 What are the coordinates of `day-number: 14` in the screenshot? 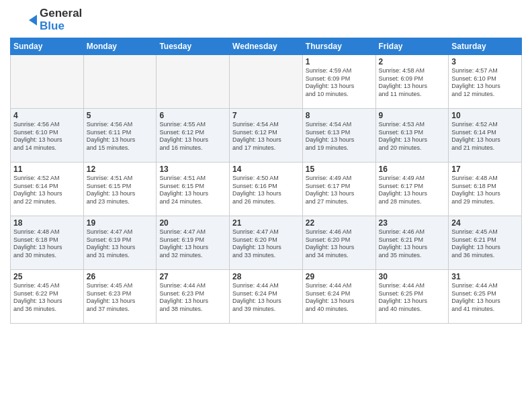 It's located at (266, 169).